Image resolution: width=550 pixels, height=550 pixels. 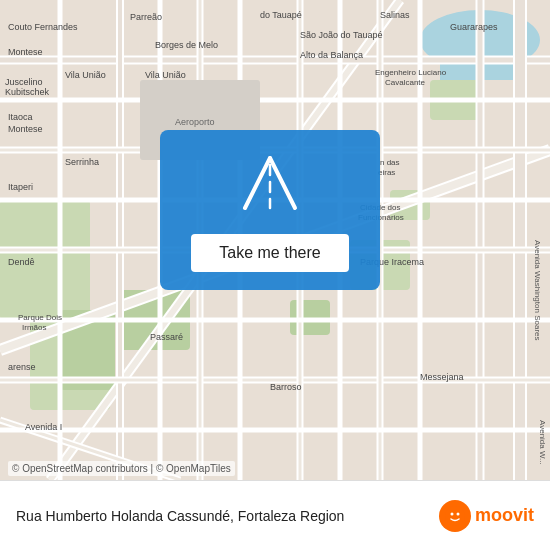 What do you see at coordinates (22, 367) in the screenshot?
I see `svg-text: arense` at bounding box center [22, 367].